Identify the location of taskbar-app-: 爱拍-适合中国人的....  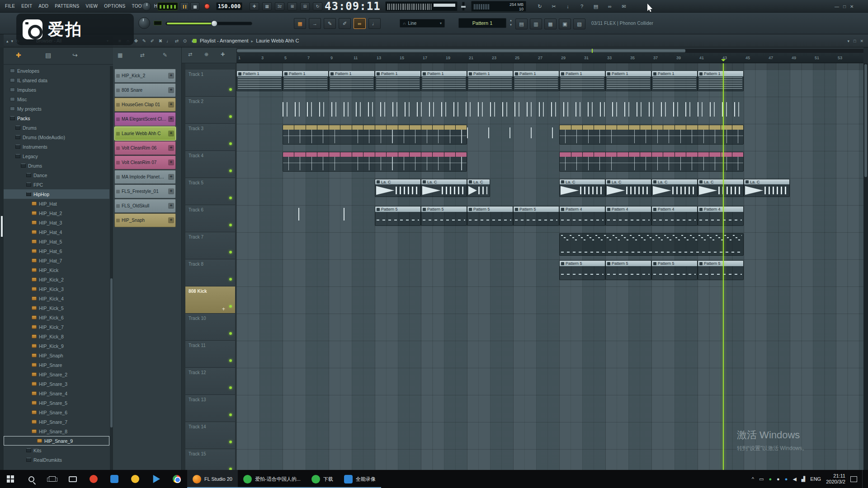
(272, 479).